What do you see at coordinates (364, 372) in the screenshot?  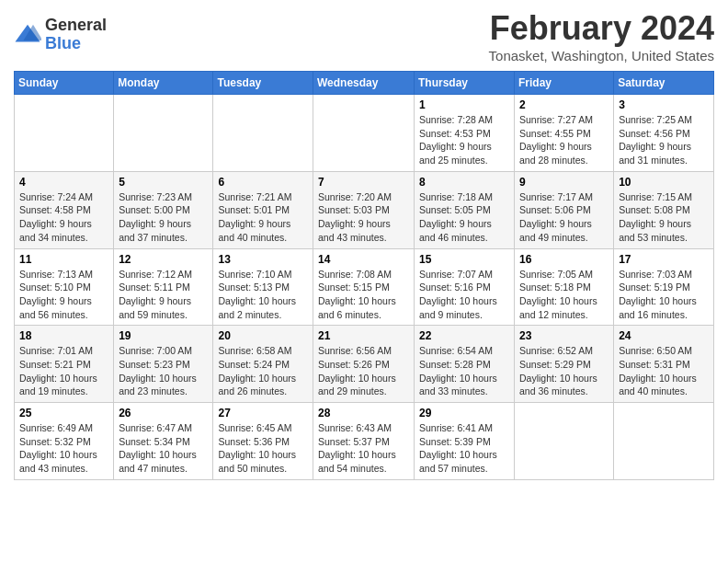 I see `day-info: Sunrise: 6:56 AMSunset: 5:26 PMDaylight:…` at bounding box center [364, 372].